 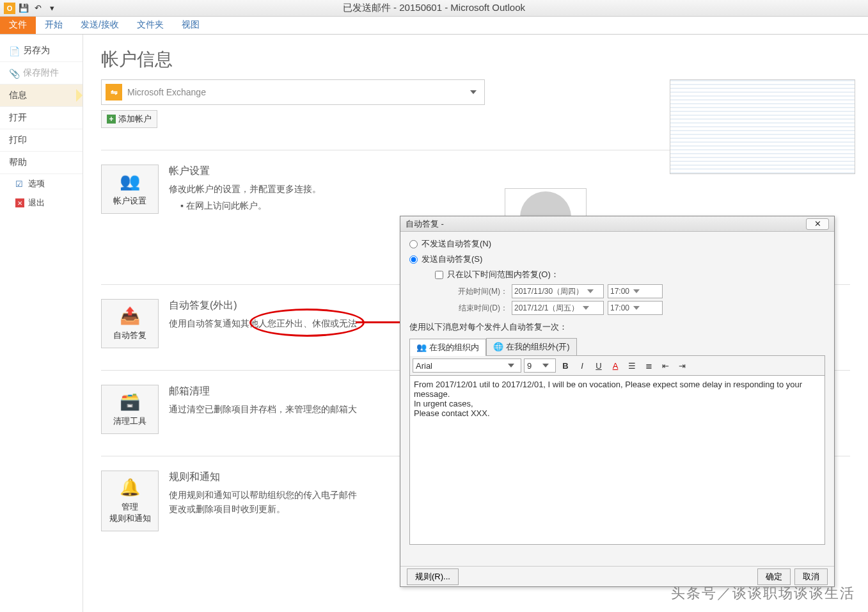 I want to click on people-icon: 👥, so click(x=422, y=348).